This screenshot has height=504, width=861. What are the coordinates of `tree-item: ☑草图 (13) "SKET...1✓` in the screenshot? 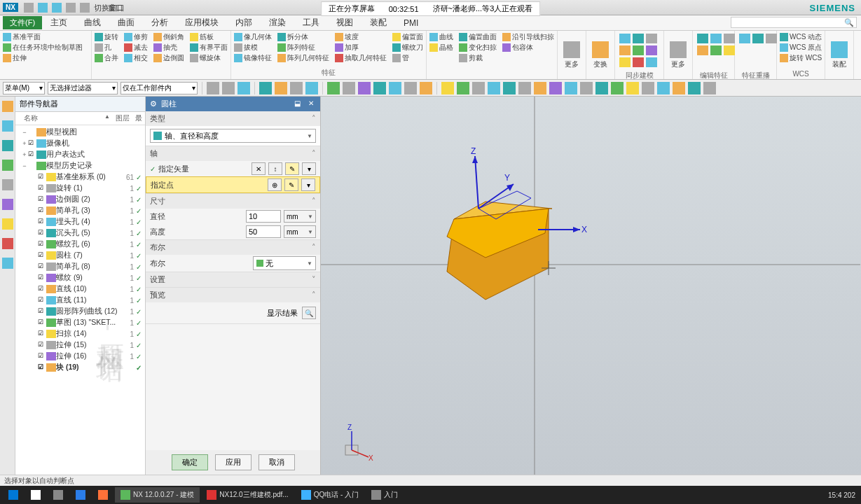 It's located at (80, 323).